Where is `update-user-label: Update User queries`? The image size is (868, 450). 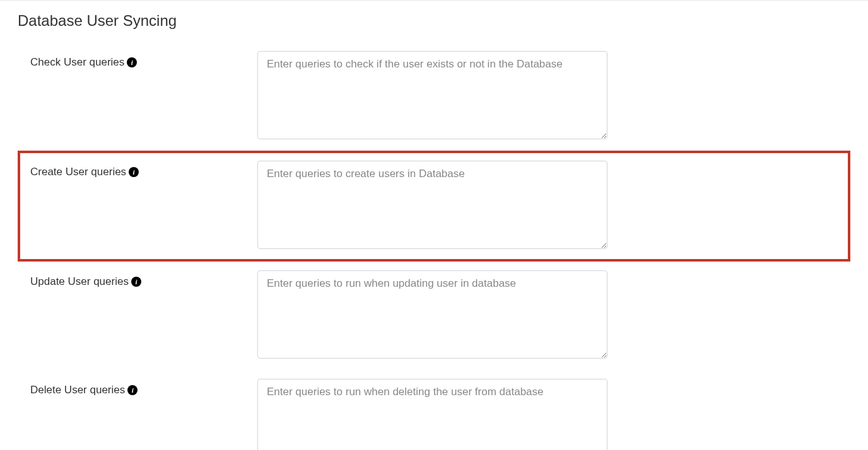
update-user-label: Update User queries is located at coordinates (79, 282).